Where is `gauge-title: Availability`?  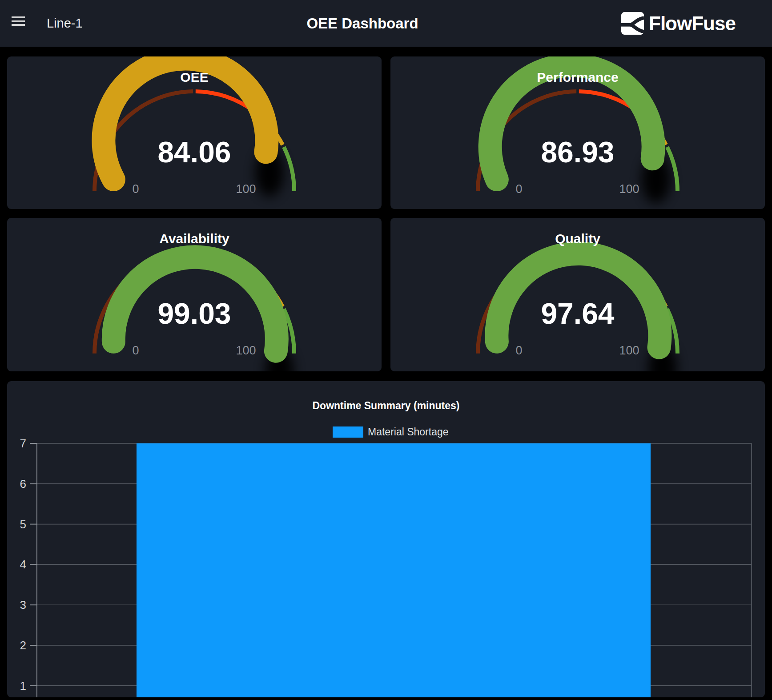
gauge-title: Availability is located at coordinates (194, 239).